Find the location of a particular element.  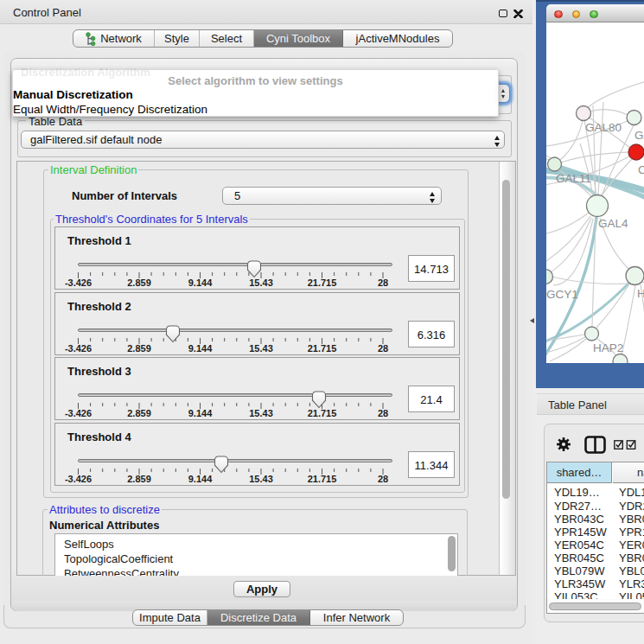

svg-text: C is located at coordinates (641, 169).